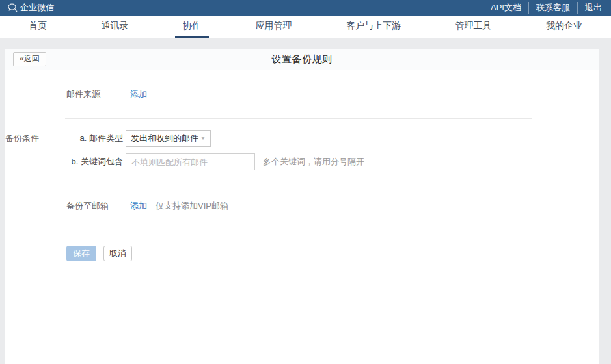 This screenshot has width=611, height=364. What do you see at coordinates (302, 246) in the screenshot?
I see `action-buttons-row: 保存 取消` at bounding box center [302, 246].